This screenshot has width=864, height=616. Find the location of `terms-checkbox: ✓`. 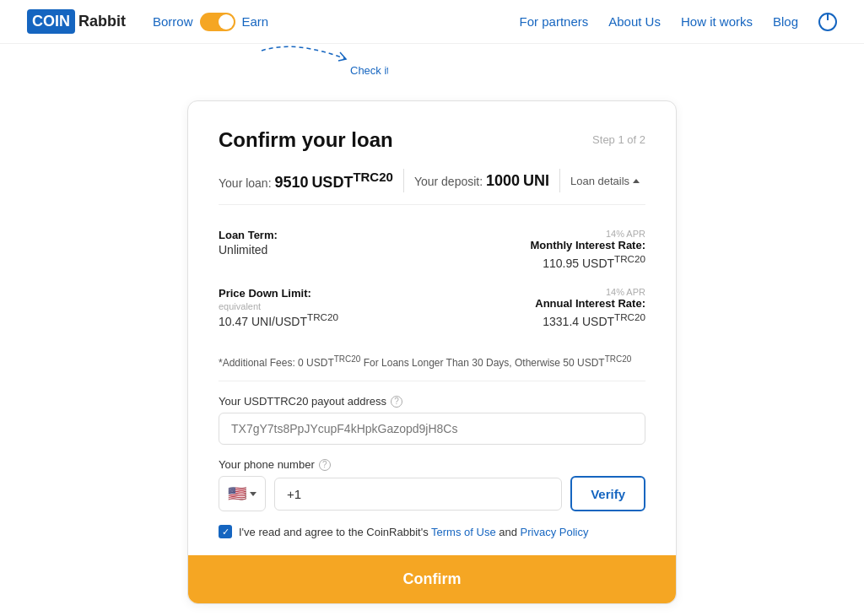

terms-checkbox: ✓ is located at coordinates (225, 532).